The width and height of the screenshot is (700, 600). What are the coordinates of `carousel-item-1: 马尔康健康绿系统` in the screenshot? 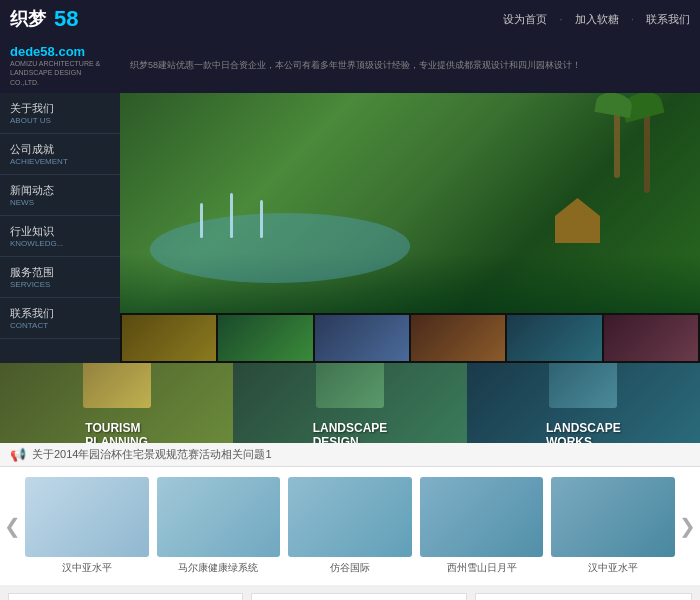 It's located at (219, 526).